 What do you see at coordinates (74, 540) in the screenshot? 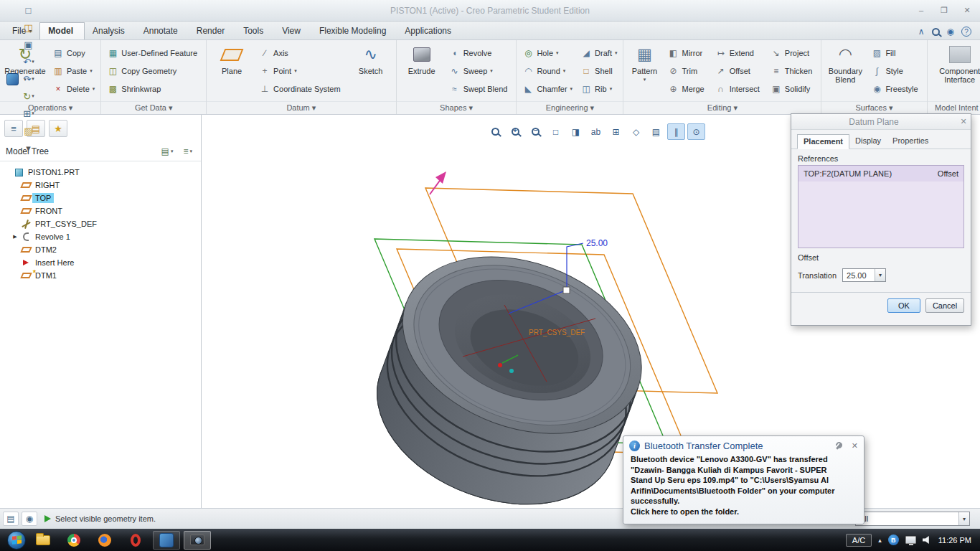
I see `taskbar-chrome` at bounding box center [74, 540].